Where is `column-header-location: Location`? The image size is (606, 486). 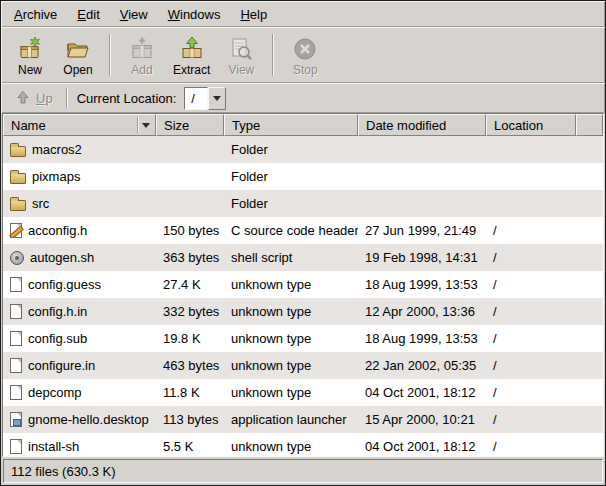 column-header-location: Location is located at coordinates (531, 125).